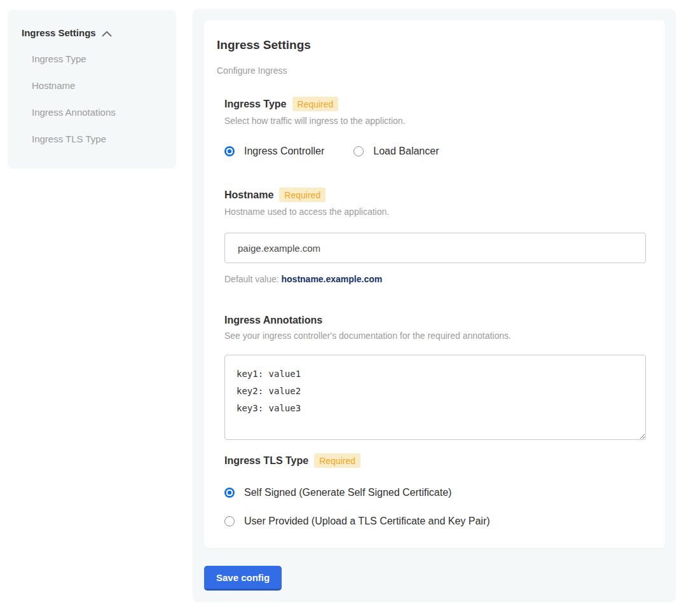  I want to click on hostname-input, so click(435, 248).